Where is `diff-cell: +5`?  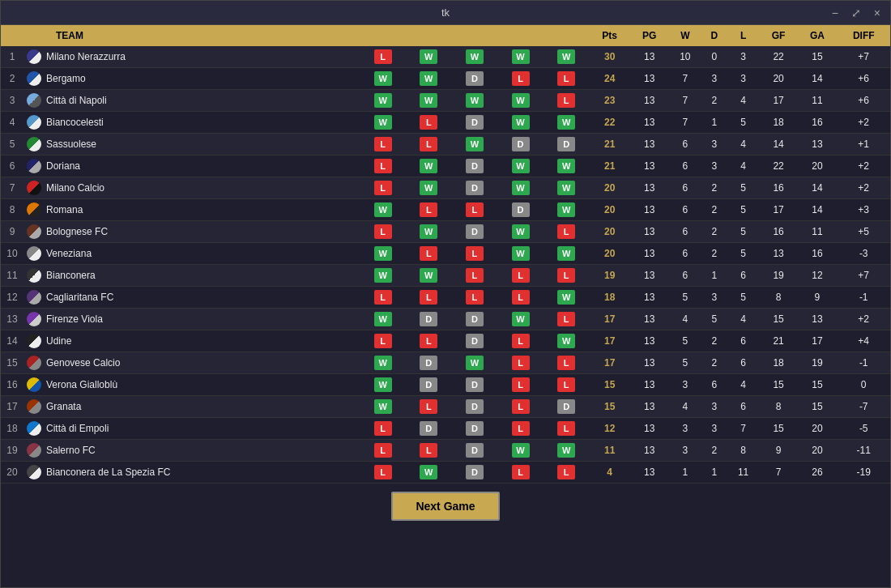
diff-cell: +5 is located at coordinates (863, 232).